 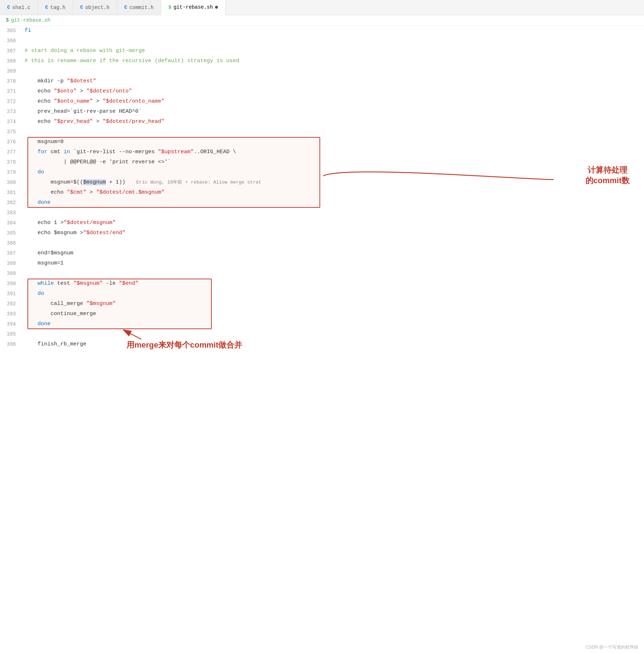 I want to click on annotation-2: 用merge来对每个commit做合并, so click(x=184, y=345).